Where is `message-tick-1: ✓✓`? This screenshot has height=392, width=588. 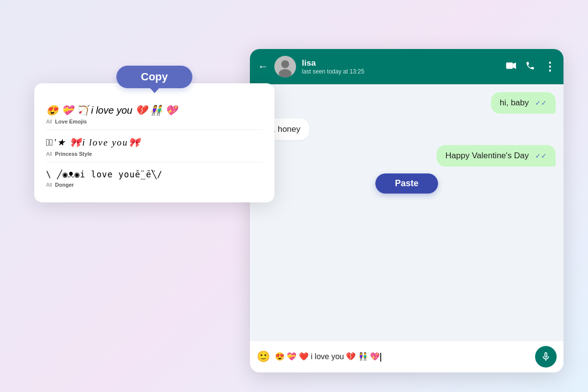
message-tick-1: ✓✓ is located at coordinates (541, 103).